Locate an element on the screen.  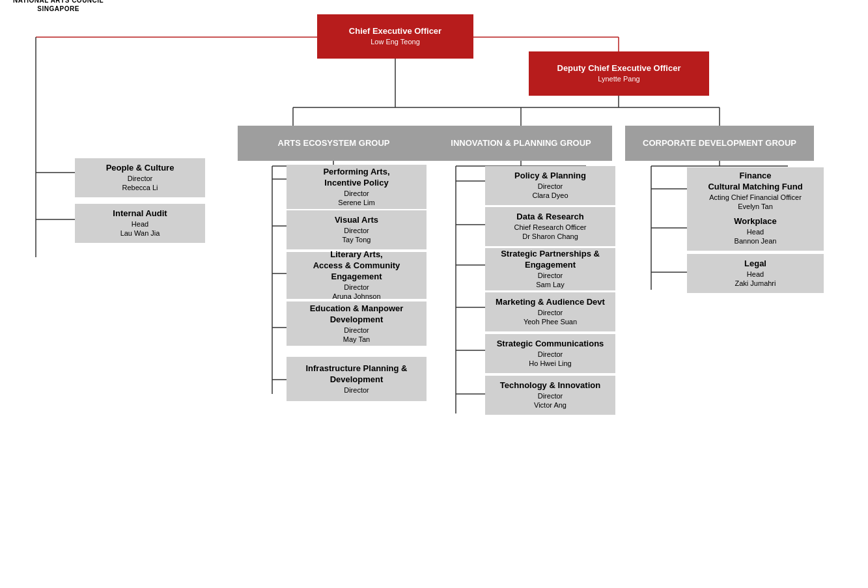
va-title: Visual Arts is located at coordinates (357, 220).